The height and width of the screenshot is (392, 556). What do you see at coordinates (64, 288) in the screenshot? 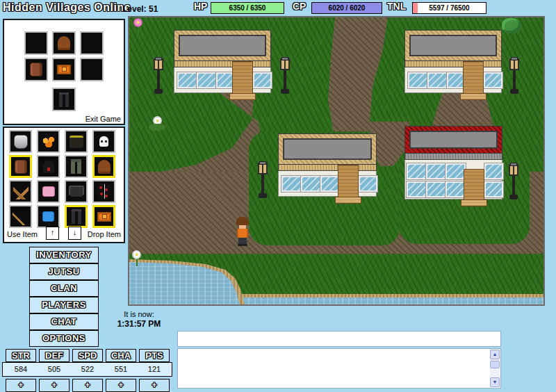
I see `menu-button-clan: CLAN` at bounding box center [64, 288].